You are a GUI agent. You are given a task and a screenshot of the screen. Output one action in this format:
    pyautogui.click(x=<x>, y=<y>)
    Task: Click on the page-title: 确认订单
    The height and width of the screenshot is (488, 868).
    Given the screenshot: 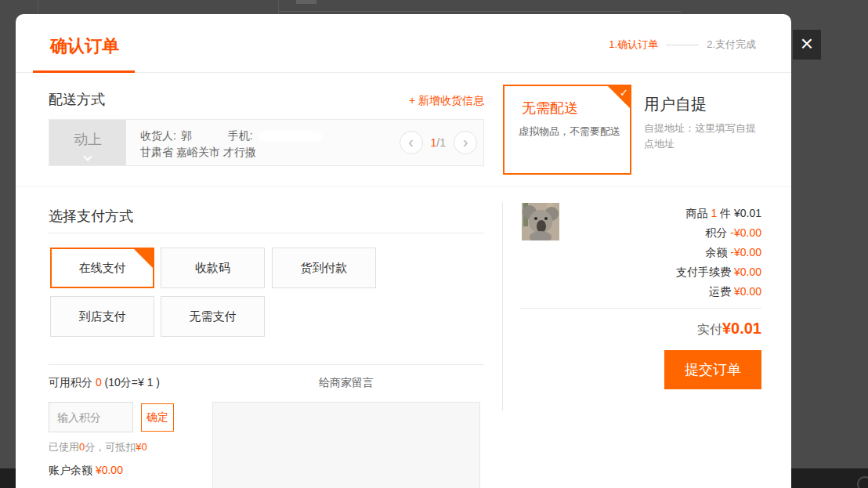 What is the action you would take?
    pyautogui.click(x=85, y=46)
    